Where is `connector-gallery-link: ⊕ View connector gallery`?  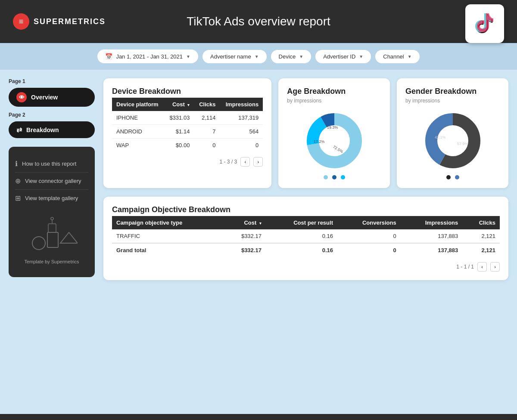 connector-gallery-link: ⊕ View connector gallery is located at coordinates (52, 181).